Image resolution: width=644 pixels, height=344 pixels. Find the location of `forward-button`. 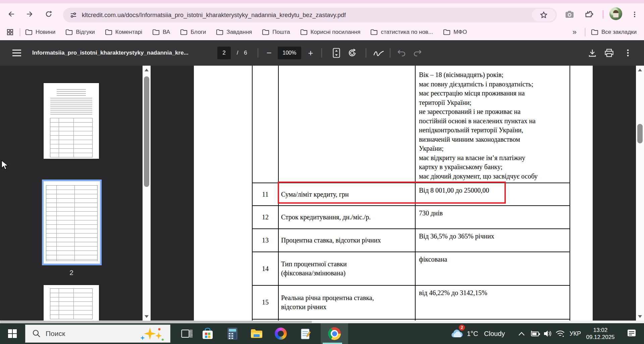

forward-button is located at coordinates (30, 14).